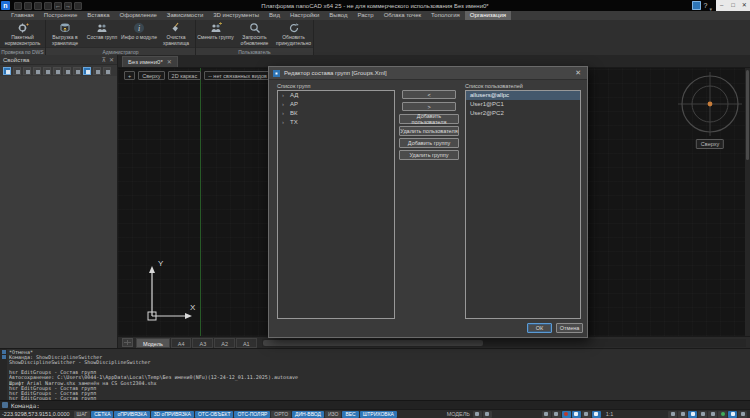 This screenshot has height=418, width=750. What do you see at coordinates (402, 16) in the screenshot?
I see `tab-oblaka-tochek: Облака точек` at bounding box center [402, 16].